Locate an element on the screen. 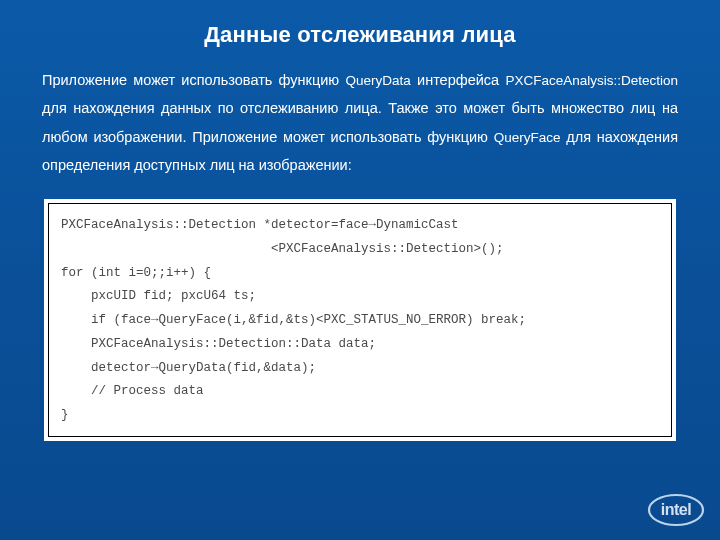 The image size is (720, 540). api-name-querydata: QueryData is located at coordinates (378, 80).